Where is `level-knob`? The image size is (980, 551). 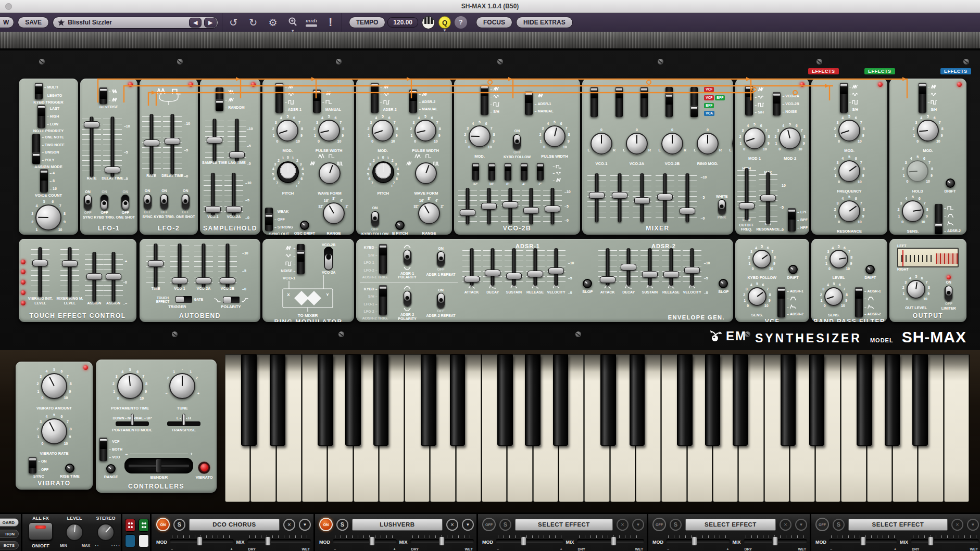
level-knob is located at coordinates (74, 532).